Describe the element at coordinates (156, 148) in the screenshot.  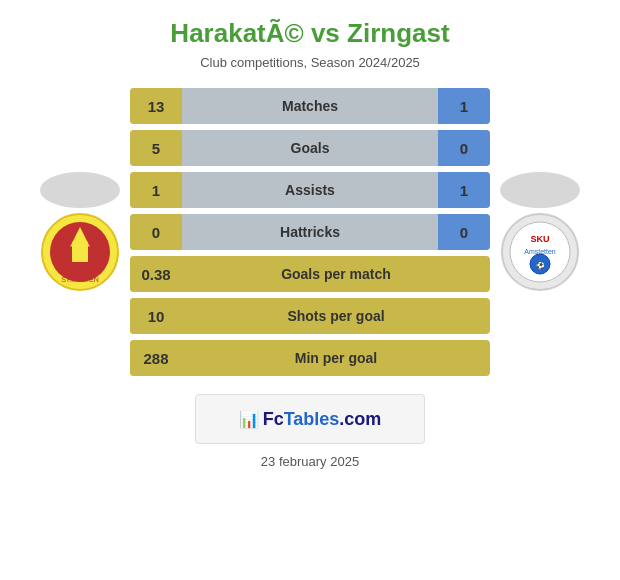
I see `stat-left-goals: 5` at that location.